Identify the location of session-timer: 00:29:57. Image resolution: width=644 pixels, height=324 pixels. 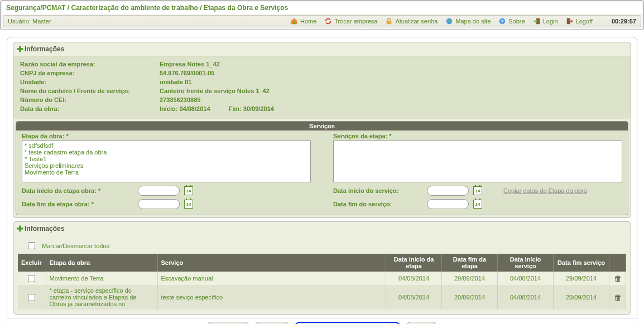
(624, 21).